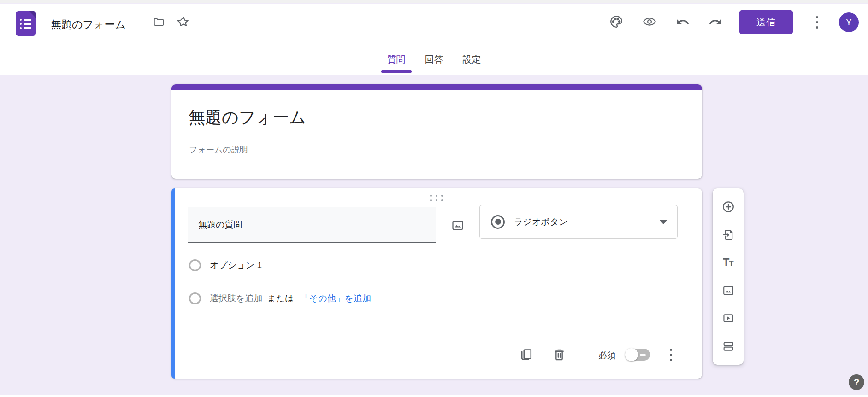 The width and height of the screenshot is (868, 397). What do you see at coordinates (280, 298) in the screenshot?
I see `add-option-connector: または` at bounding box center [280, 298].